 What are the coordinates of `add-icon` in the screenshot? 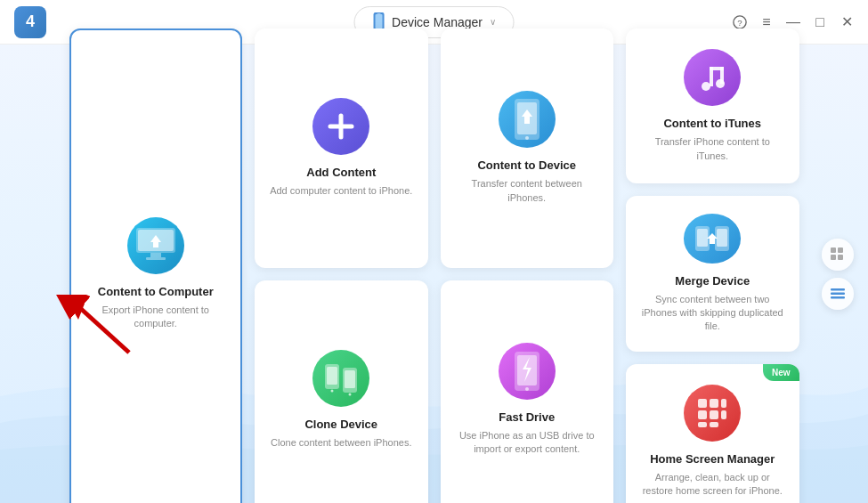 It's located at (341, 126).